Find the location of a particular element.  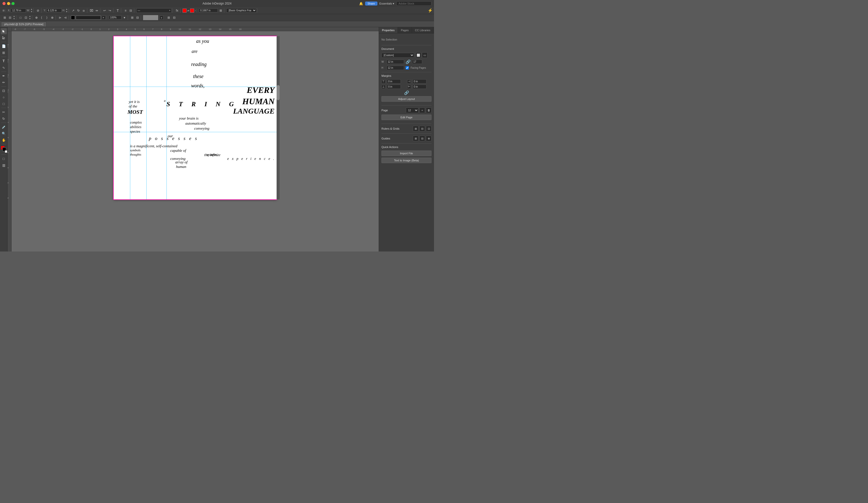

margin-bottom-input is located at coordinates (394, 87).